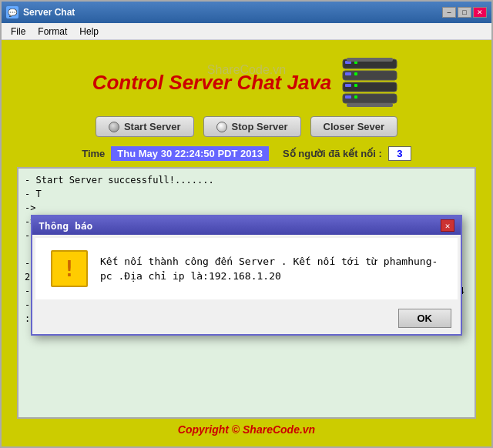 This screenshot has height=448, width=493. What do you see at coordinates (464, 12) in the screenshot?
I see `maximize-button: □` at bounding box center [464, 12].